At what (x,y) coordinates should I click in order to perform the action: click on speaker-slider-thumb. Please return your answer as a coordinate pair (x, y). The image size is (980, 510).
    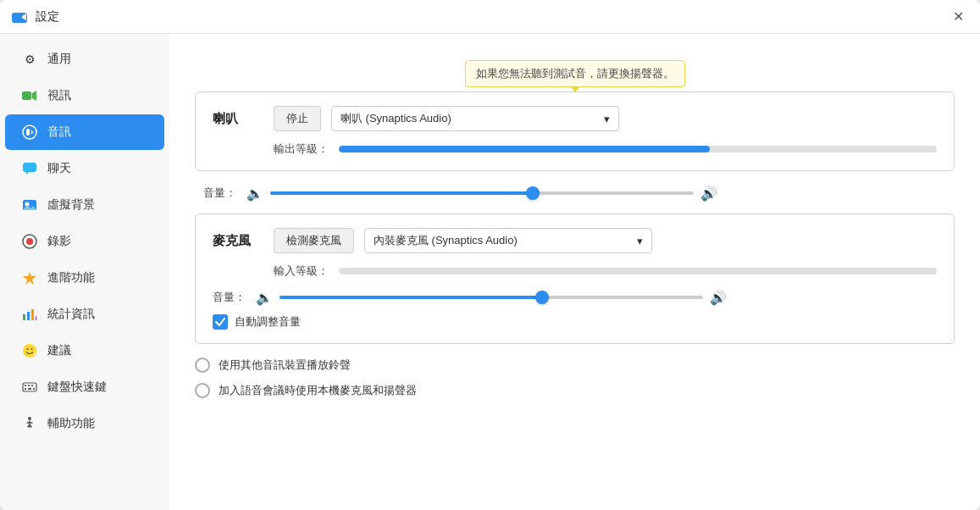
    Looking at the image, I should click on (533, 193).